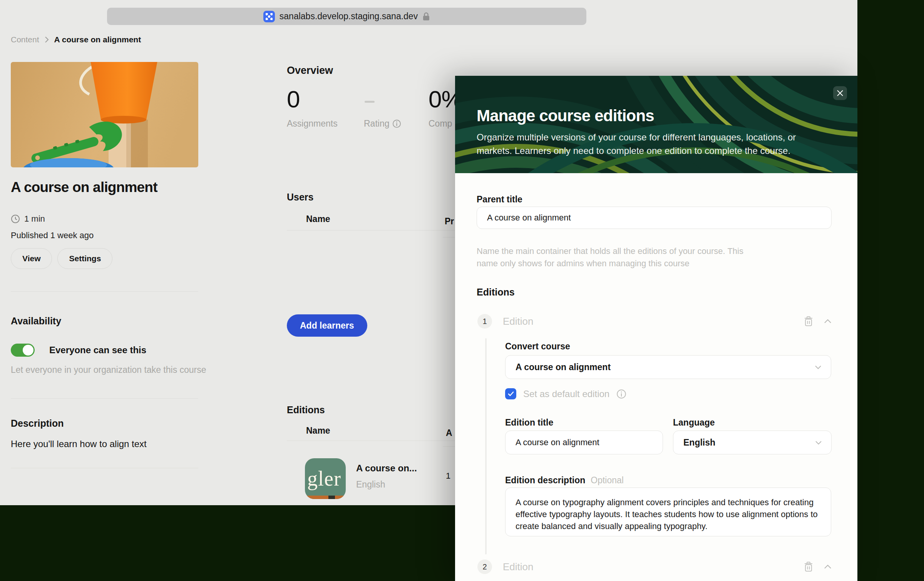 The height and width of the screenshot is (581, 924). What do you see at coordinates (545, 480) in the screenshot?
I see `edition-description-label: Edition description` at bounding box center [545, 480].